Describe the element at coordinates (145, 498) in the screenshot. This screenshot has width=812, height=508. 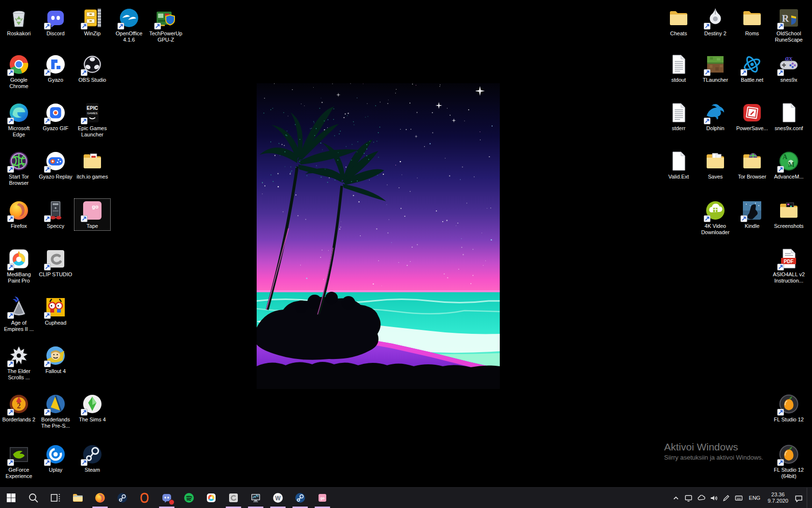
I see `taskbar-button-origin` at that location.